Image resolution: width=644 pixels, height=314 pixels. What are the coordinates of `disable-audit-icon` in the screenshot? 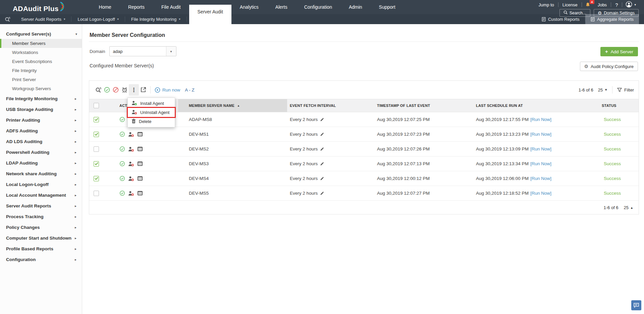 It's located at (116, 90).